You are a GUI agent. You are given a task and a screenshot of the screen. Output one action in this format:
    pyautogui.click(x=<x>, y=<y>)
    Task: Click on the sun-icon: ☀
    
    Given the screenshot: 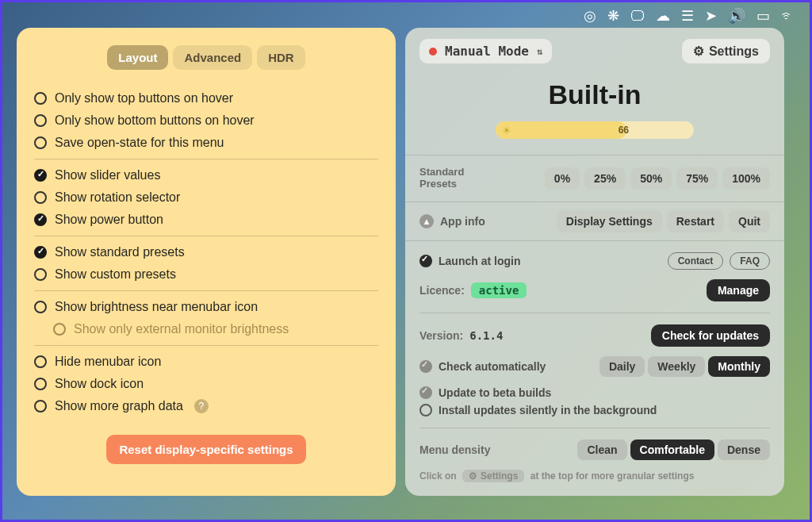 What is the action you would take?
    pyautogui.click(x=507, y=130)
    